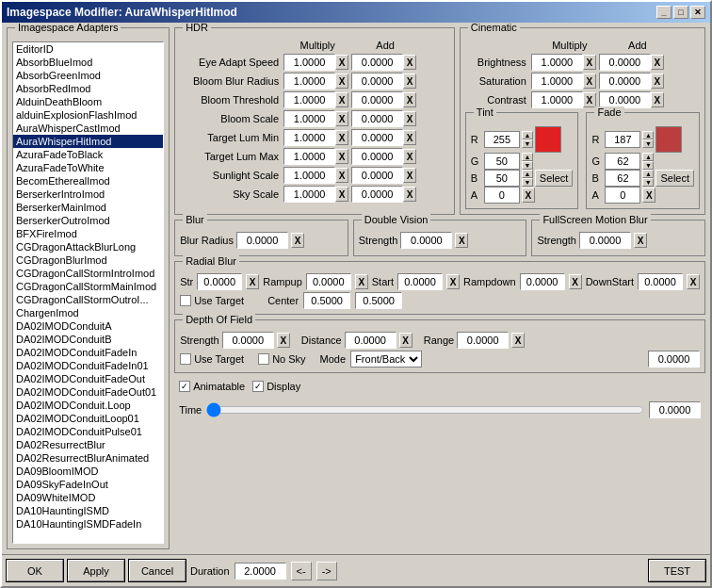  What do you see at coordinates (420, 282) in the screenshot?
I see `radial-start-input` at bounding box center [420, 282].